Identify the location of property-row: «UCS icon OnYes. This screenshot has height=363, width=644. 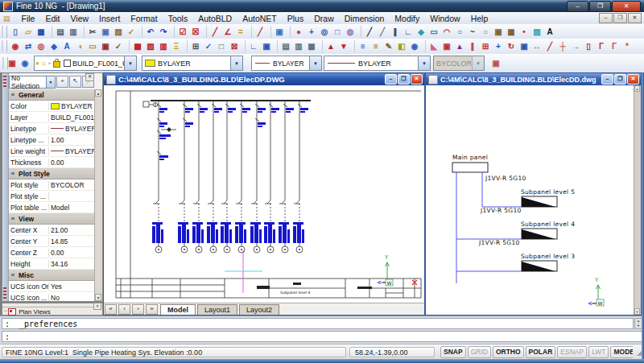
(52, 287).